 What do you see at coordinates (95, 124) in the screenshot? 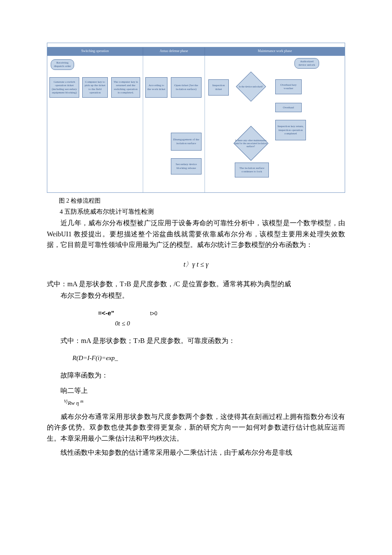
I see `lane-switching: Receiving dispatch order Generate a swit…` at bounding box center [95, 124].